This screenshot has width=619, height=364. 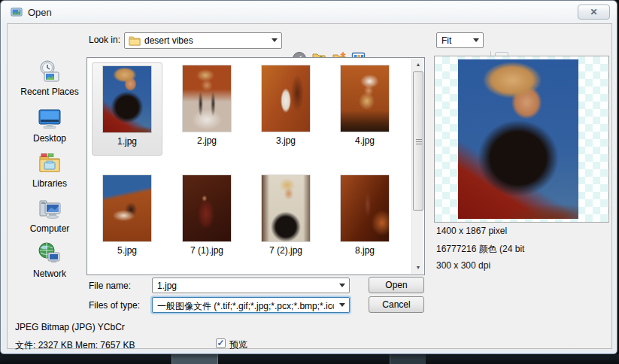 I want to click on file-item-name: 8.jpg, so click(x=365, y=250).